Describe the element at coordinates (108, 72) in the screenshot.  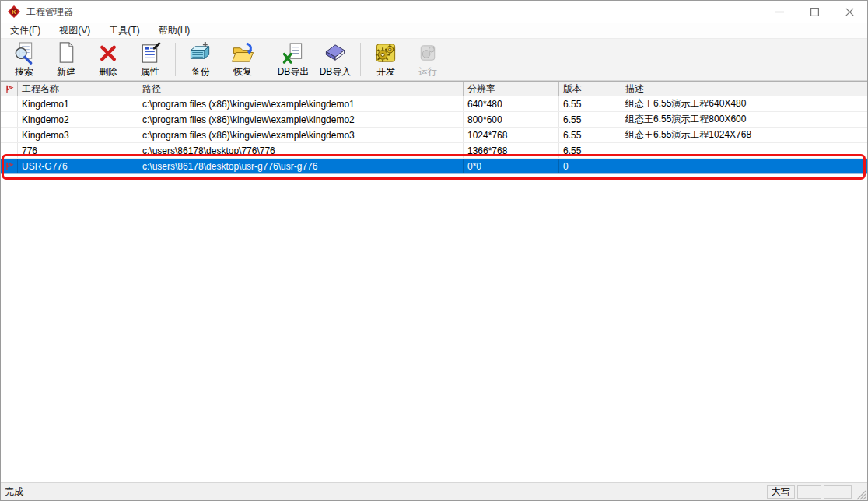
I see `toolbar-label: 删除` at that location.